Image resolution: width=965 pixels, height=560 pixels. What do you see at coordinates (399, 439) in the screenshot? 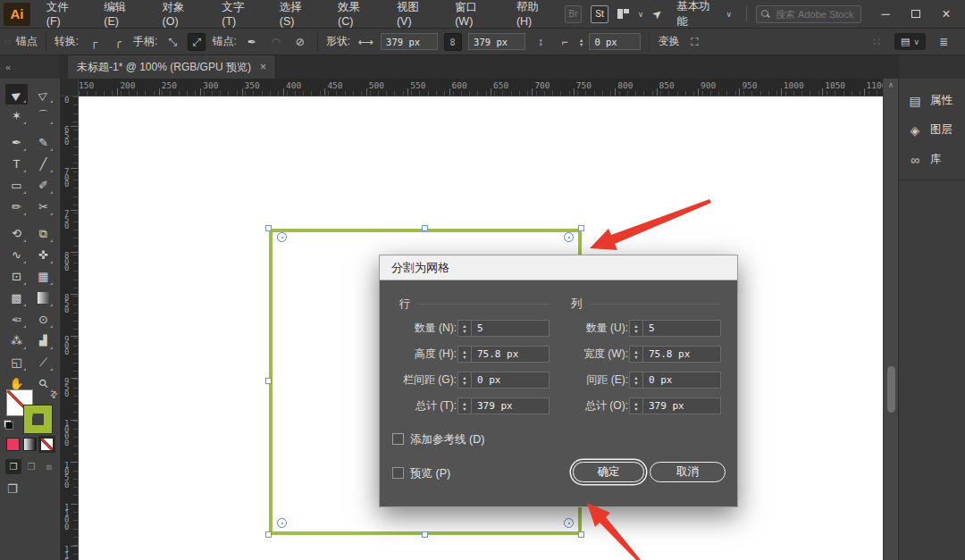
I see `add-guides-checkbox` at bounding box center [399, 439].